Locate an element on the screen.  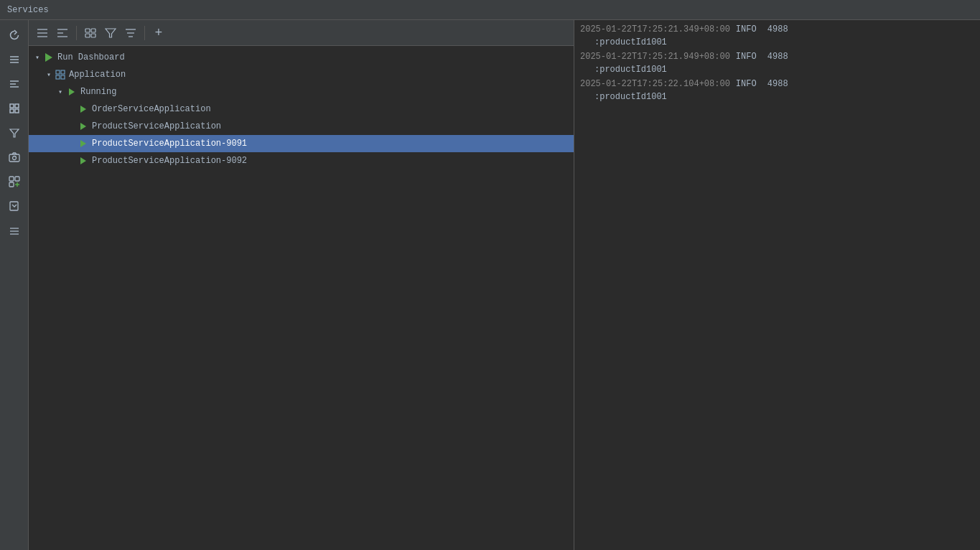
collapse-icon is located at coordinates (14, 60).